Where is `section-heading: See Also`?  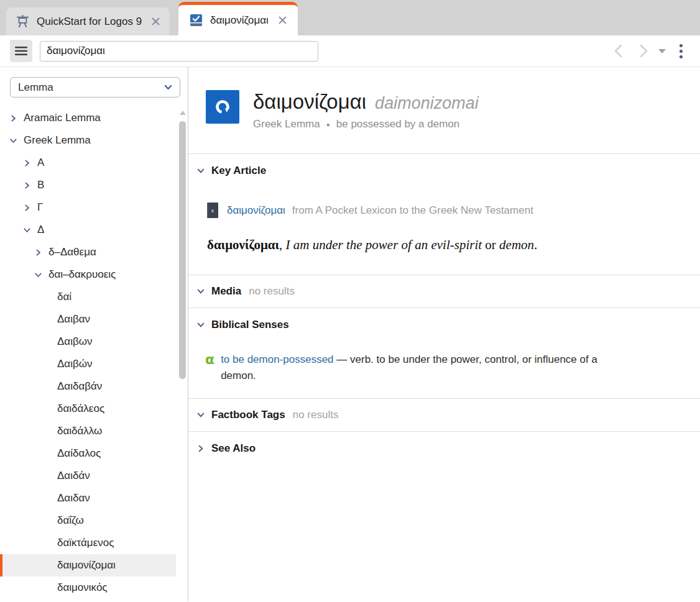
section-heading: See Also is located at coordinates (234, 449).